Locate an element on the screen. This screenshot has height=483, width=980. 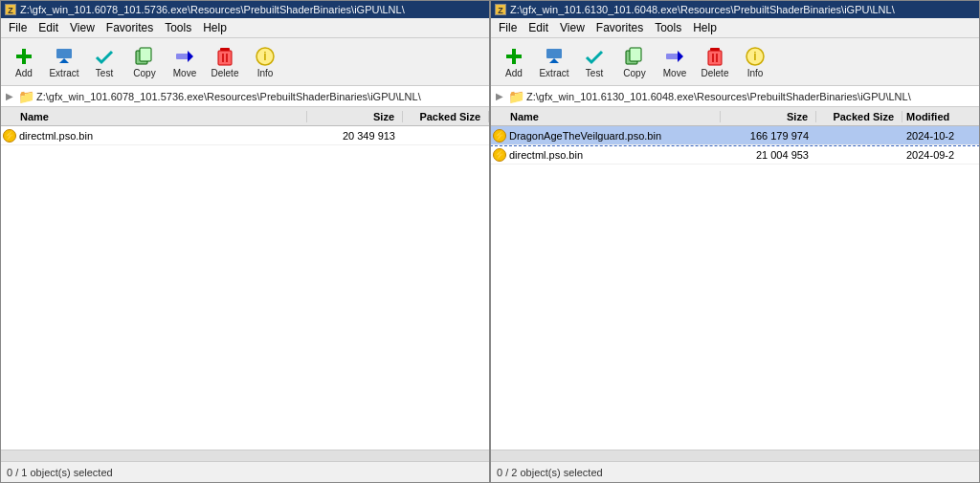
right-test-button: Test is located at coordinates (594, 62).